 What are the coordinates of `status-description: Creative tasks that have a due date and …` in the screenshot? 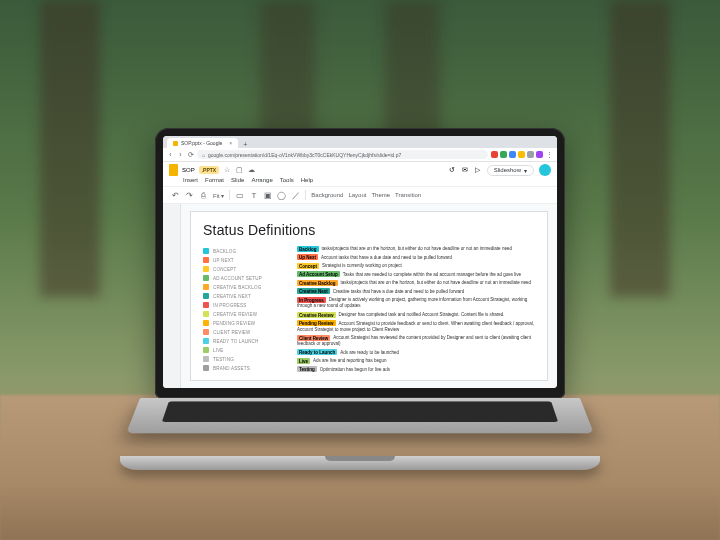 It's located at (399, 292).